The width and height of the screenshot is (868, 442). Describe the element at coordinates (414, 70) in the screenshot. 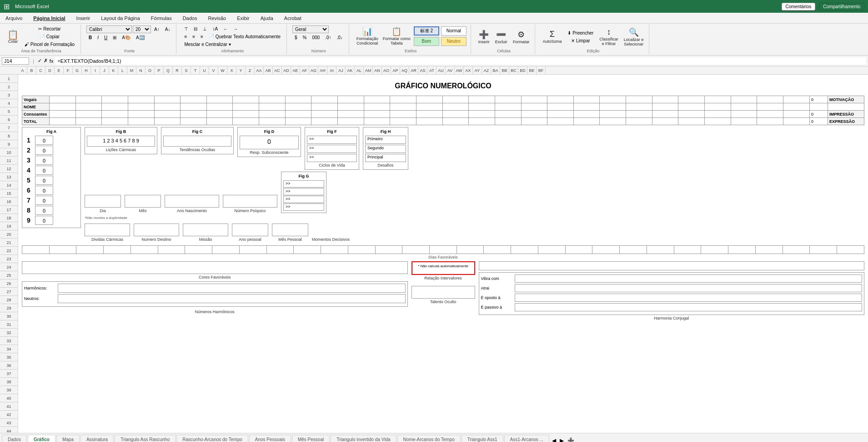

I see `col-header-AR: AR` at that location.